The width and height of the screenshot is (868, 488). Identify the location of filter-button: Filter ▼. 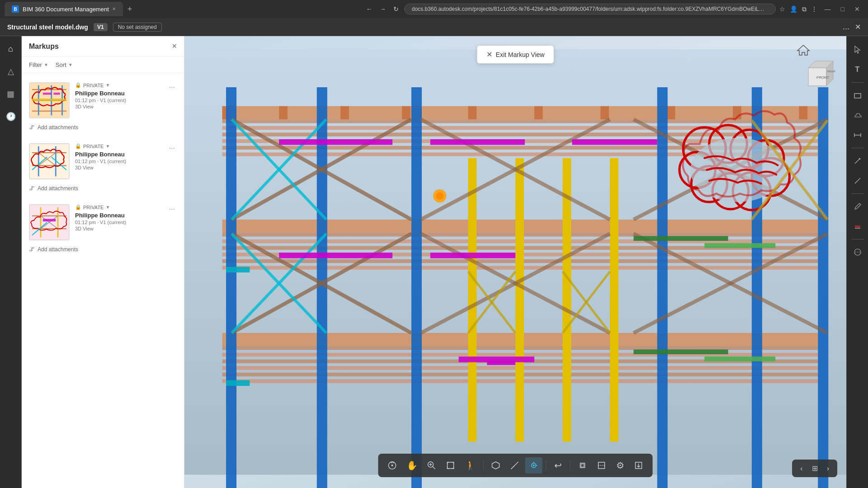
(39, 65).